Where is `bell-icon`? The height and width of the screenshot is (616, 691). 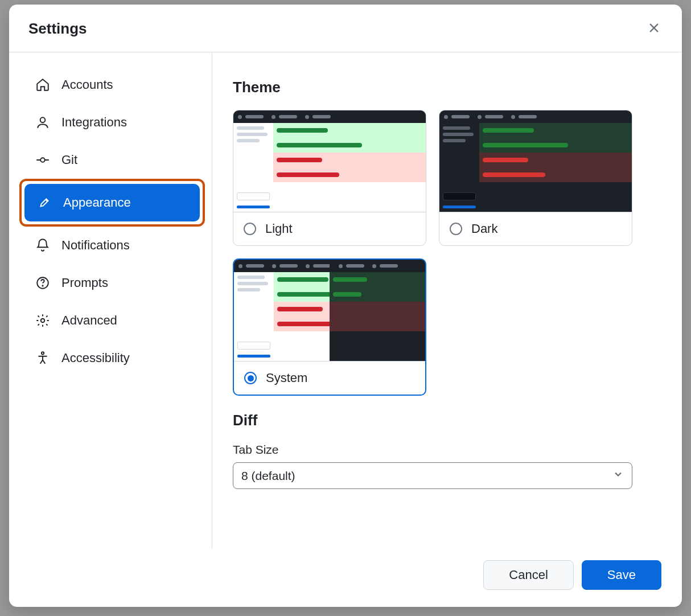
bell-icon is located at coordinates (43, 245).